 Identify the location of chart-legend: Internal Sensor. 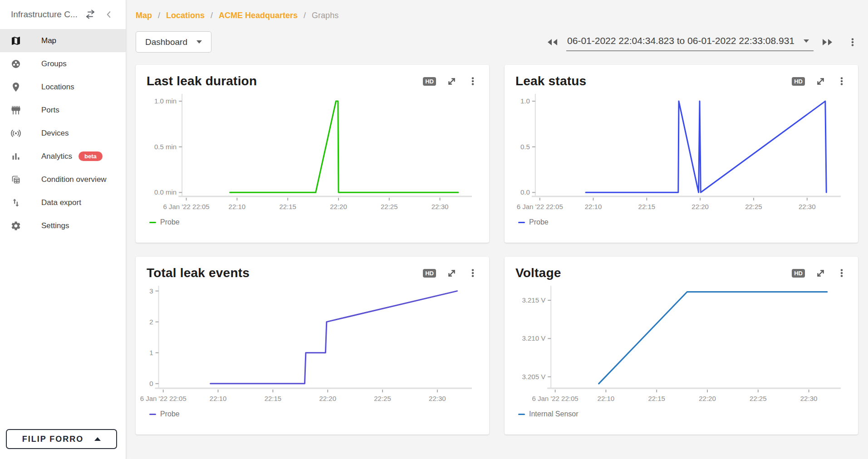
(682, 412).